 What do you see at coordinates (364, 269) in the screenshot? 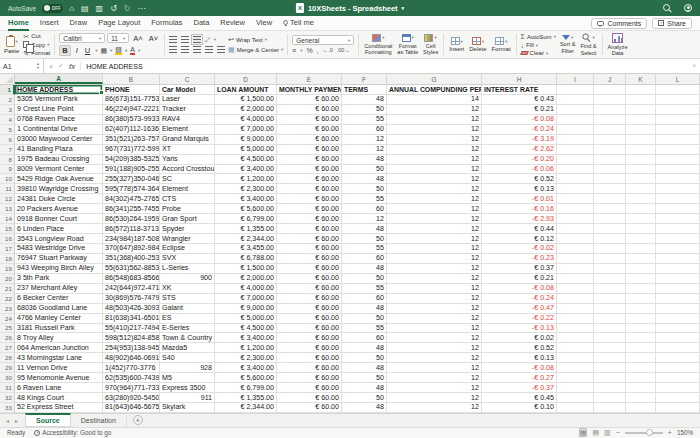
I see `cell-F19: 48` at bounding box center [364, 269].